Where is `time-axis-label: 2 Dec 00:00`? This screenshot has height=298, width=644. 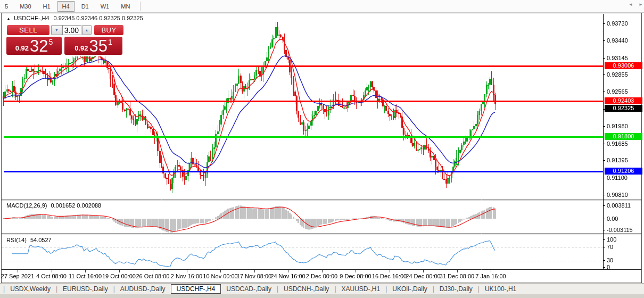
time-axis-label: 2 Dec 00:00 is located at coordinates (321, 276).